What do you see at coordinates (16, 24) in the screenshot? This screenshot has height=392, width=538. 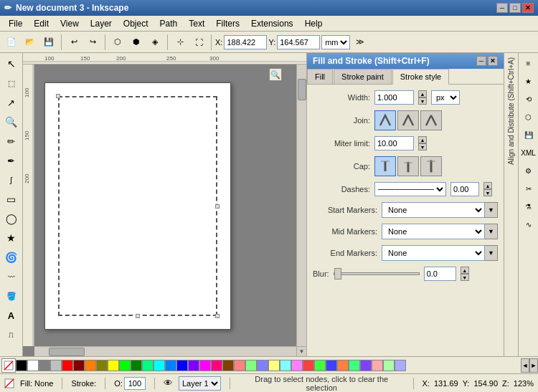 I see `menu-file: File` at bounding box center [16, 24].